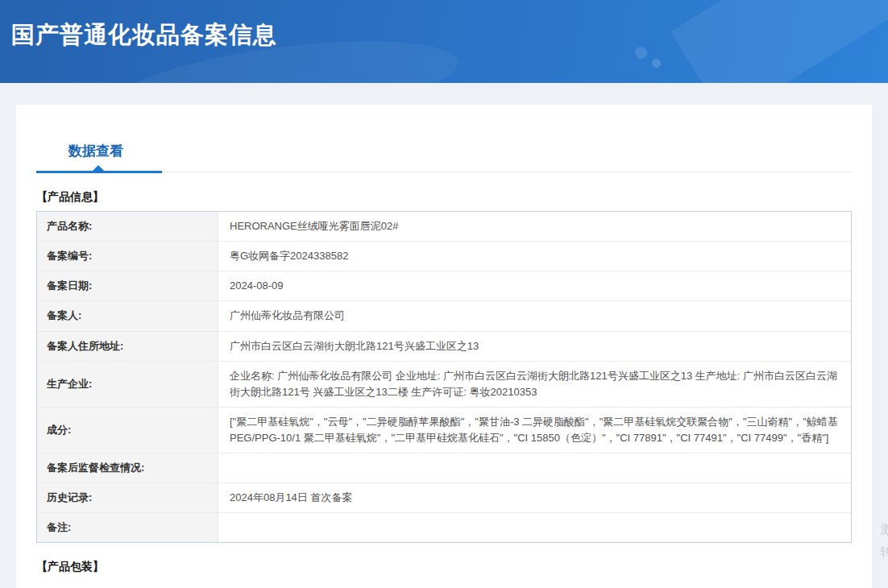 The width and height of the screenshot is (888, 588). Describe the element at coordinates (99, 172) in the screenshot. I see `tab-active-underline` at that location.